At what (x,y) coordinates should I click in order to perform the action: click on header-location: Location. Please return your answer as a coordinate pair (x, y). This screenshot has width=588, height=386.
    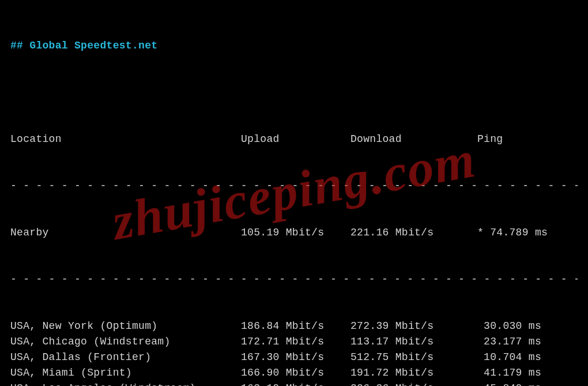
    Looking at the image, I should click on (126, 140).